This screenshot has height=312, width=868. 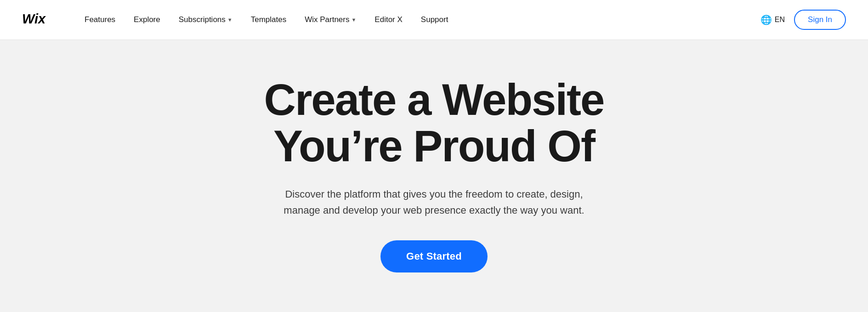 What do you see at coordinates (820, 20) in the screenshot?
I see `sign-in-button: Sign In` at bounding box center [820, 20].